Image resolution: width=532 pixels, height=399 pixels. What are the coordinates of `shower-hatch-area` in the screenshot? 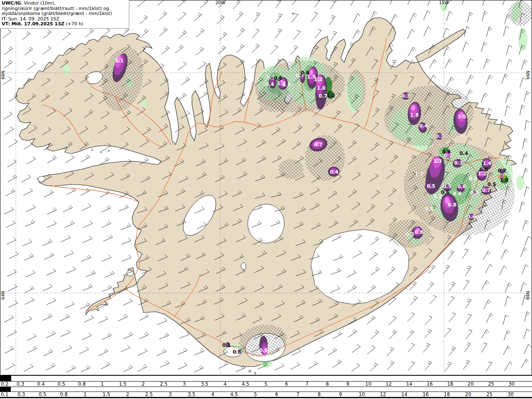 It's located at (357, 89).